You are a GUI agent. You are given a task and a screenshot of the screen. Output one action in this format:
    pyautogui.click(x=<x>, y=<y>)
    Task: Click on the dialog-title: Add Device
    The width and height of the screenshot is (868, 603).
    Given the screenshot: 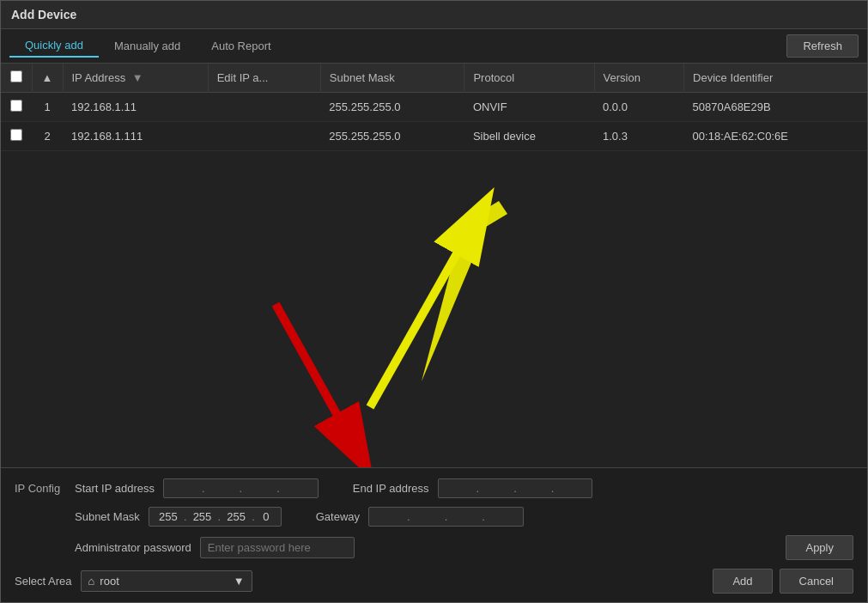 What is the action you would take?
    pyautogui.click(x=44, y=15)
    